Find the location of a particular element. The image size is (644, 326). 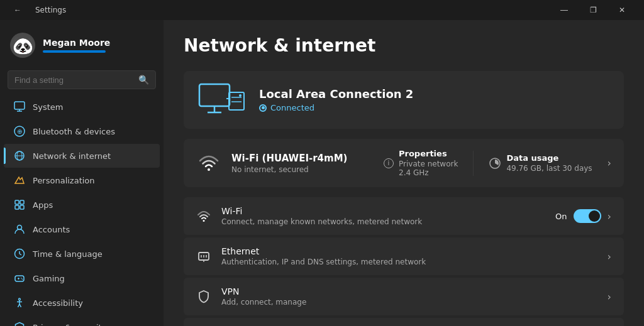

search-box: 🔍 is located at coordinates (82, 80).